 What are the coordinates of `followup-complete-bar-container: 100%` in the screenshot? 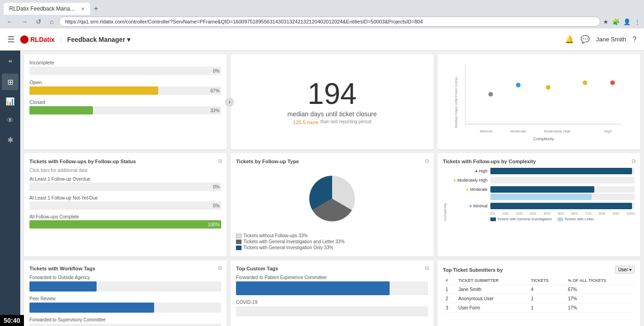 It's located at (125, 224).